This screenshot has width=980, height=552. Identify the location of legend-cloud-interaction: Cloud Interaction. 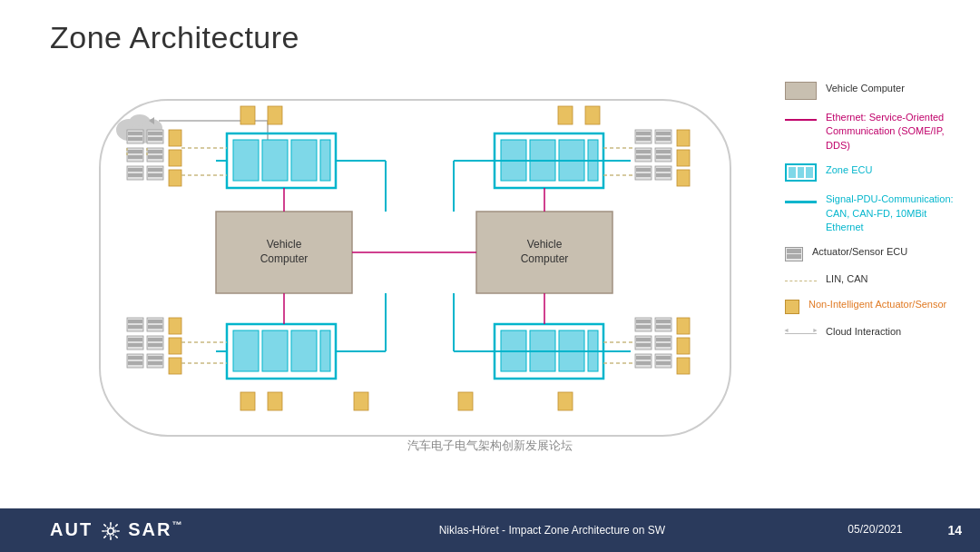
(873, 332).